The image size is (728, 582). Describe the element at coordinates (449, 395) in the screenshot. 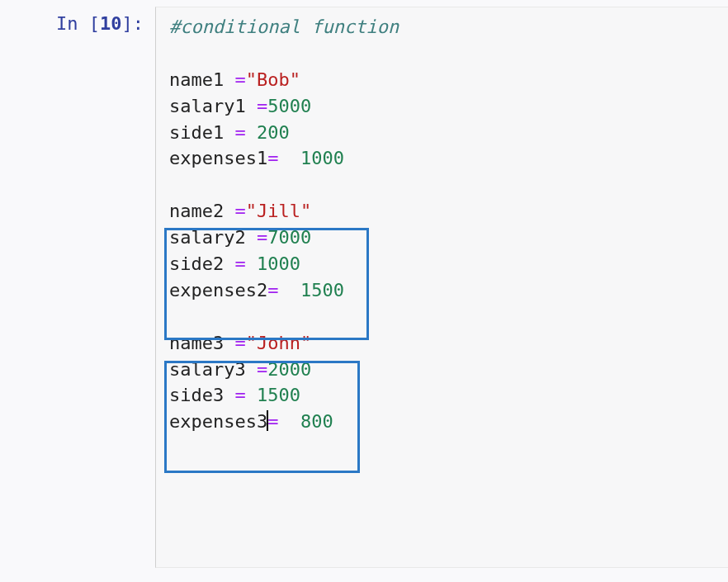

I see `code-line: side3 = 1500` at that location.